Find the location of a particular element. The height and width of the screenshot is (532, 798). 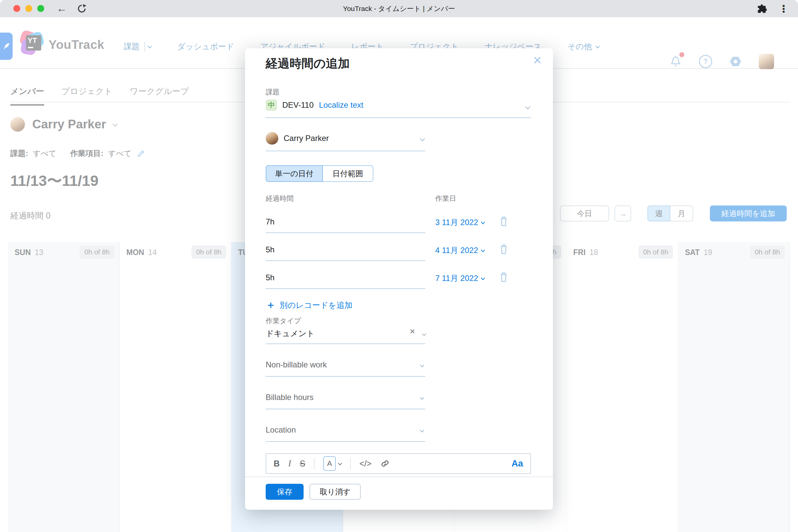

bold-button: B is located at coordinates (277, 463).